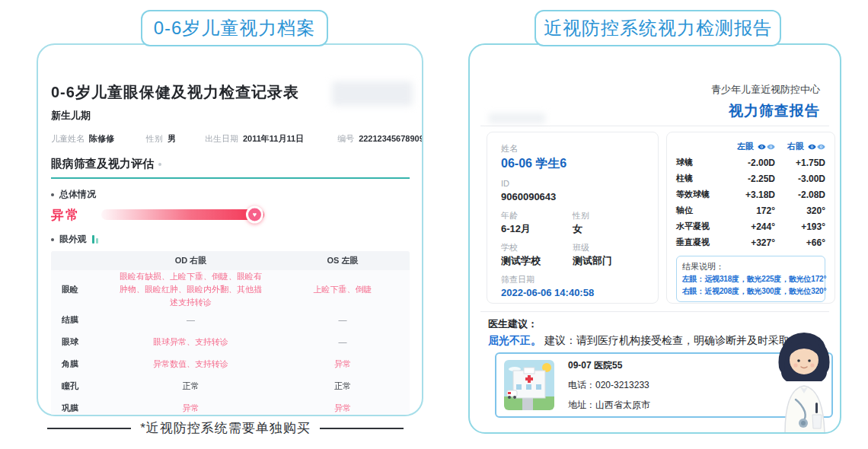 The image size is (868, 449). I want to click on age-value: 6-12月, so click(537, 228).